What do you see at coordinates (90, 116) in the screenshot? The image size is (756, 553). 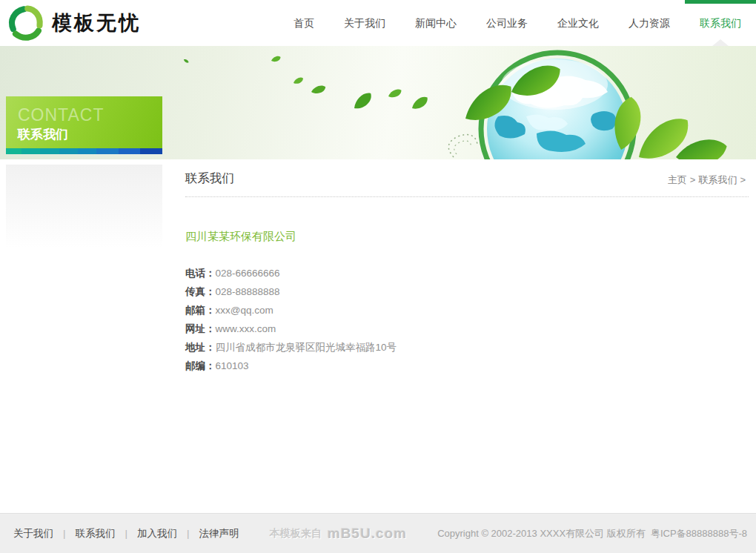 I see `banner-title-en: CONTACT` at bounding box center [90, 116].